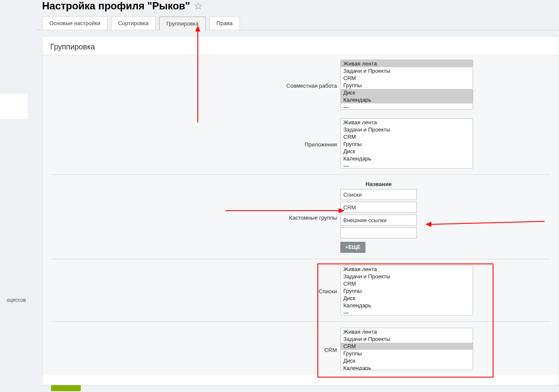 Image resolution: width=559 pixels, height=392 pixels. What do you see at coordinates (225, 23) in the screenshot?
I see `tab-rights: Права` at bounding box center [225, 23].